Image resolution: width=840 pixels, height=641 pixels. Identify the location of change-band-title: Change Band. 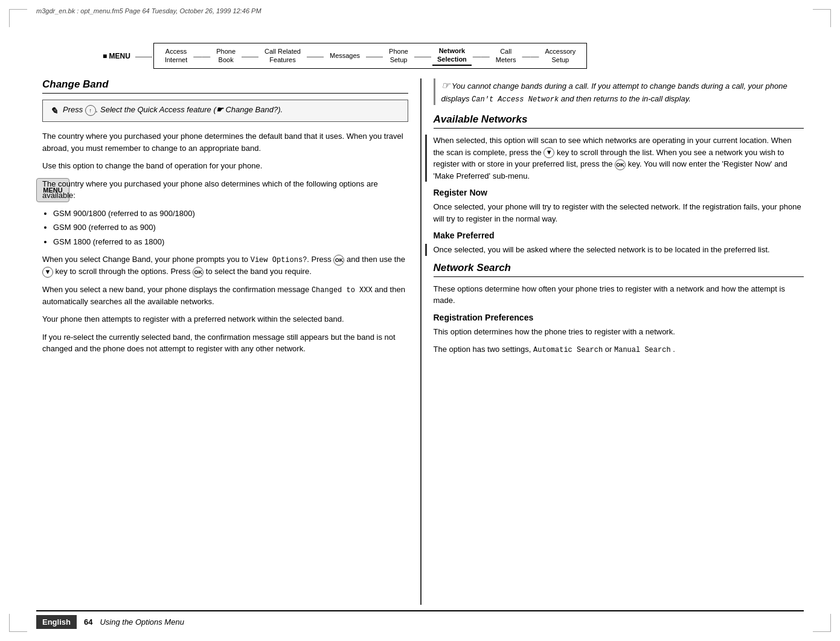
(225, 86).